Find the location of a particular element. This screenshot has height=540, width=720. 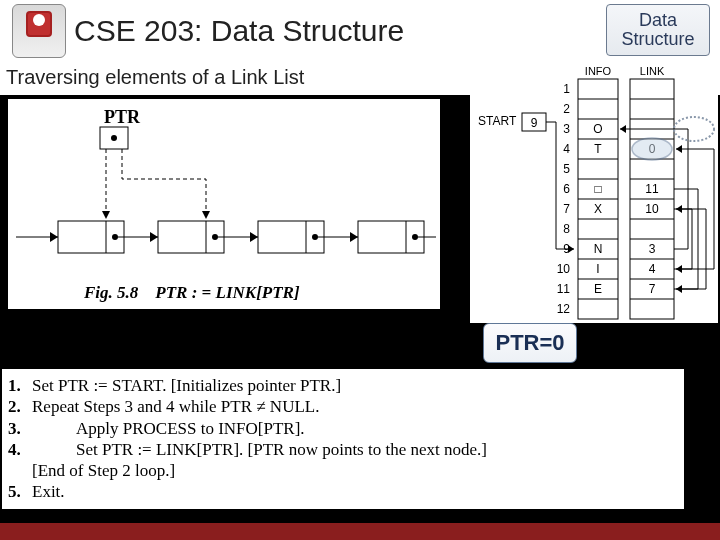

row-num: 5 is located at coordinates (566, 169).